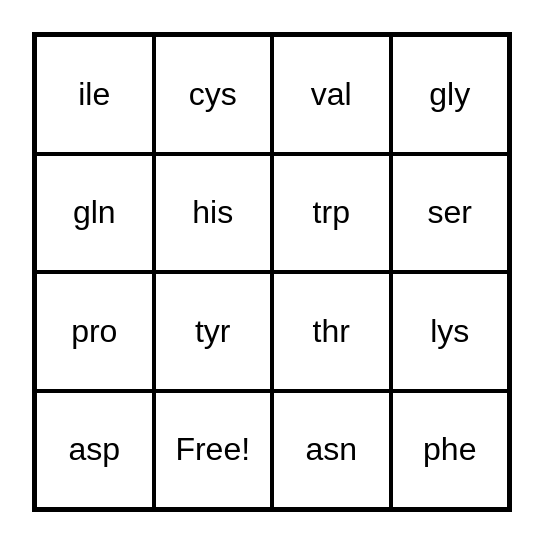 The image size is (544, 544). What do you see at coordinates (450, 332) in the screenshot?
I see `bingo-cell-11: lys` at bounding box center [450, 332].